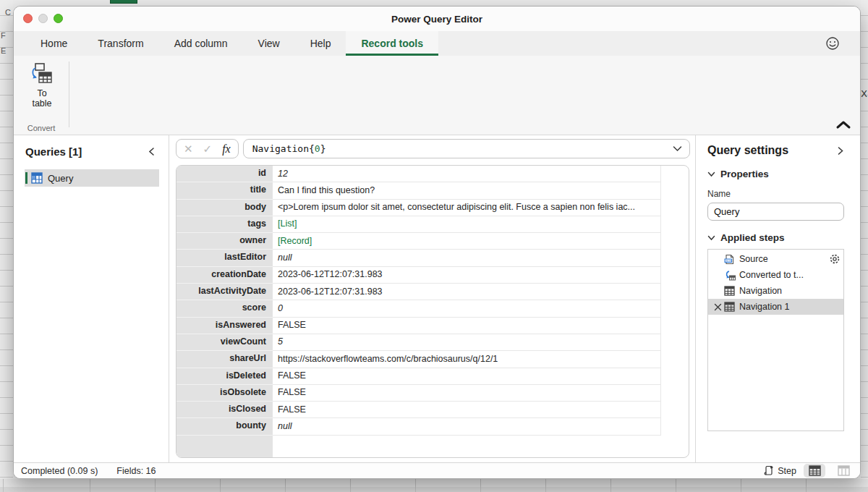 Image resolution: width=868 pixels, height=492 pixels. I want to click on applied-steps-label: Applied steps, so click(752, 237).